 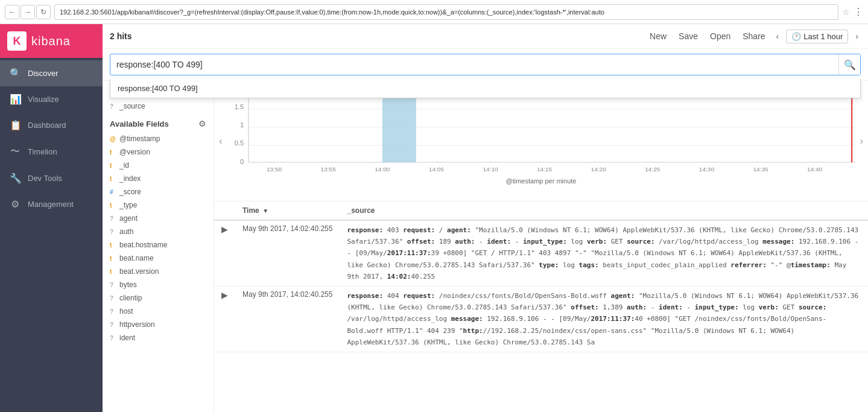 I want to click on field-name-ident: ident, so click(x=127, y=338).